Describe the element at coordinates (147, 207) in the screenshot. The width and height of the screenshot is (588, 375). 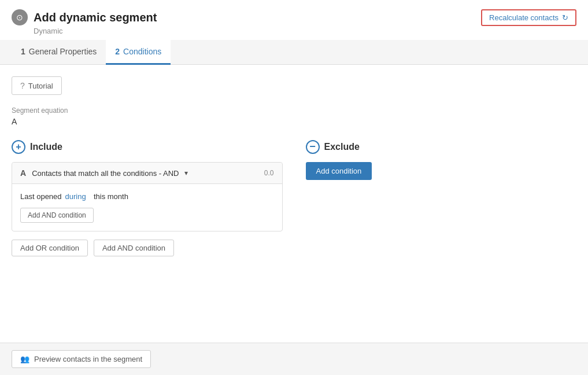
I see `condition-group-body: Last opened during this month Add AND co…` at that location.